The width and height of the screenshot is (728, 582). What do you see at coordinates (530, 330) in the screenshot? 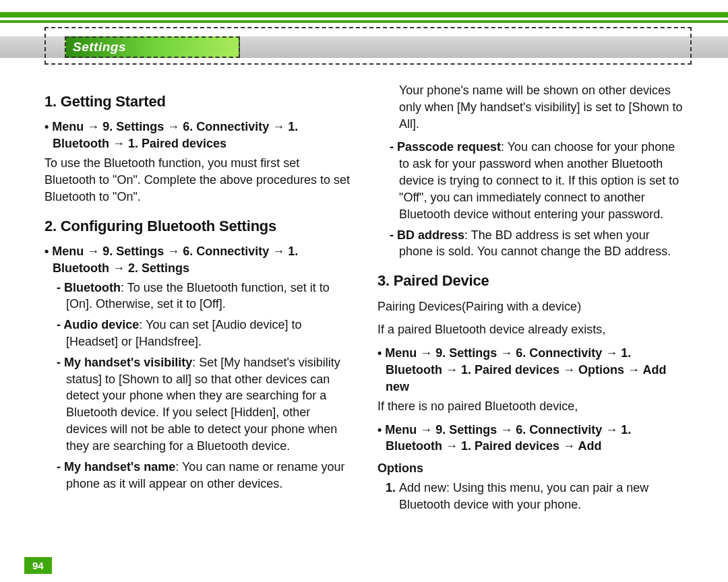
I see `section-3-line-2: If a paired Bluetooth device already exi…` at bounding box center [530, 330].